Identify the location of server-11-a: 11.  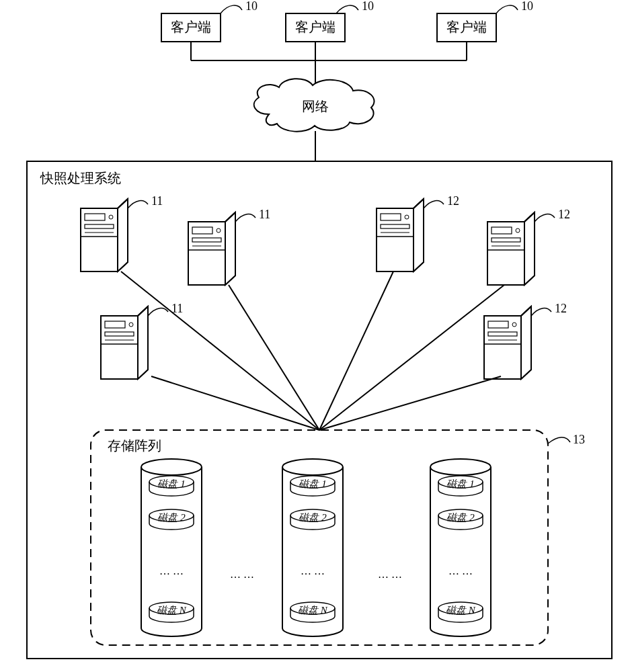
(122, 233).